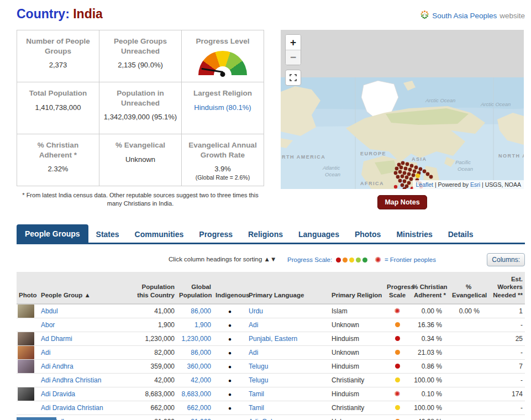 Image resolution: width=531 pixels, height=420 pixels. What do you see at coordinates (271, 408) in the screenshot?
I see `table-row: Adi Dravida Christian 662,000 662,000 ● …` at bounding box center [271, 408].